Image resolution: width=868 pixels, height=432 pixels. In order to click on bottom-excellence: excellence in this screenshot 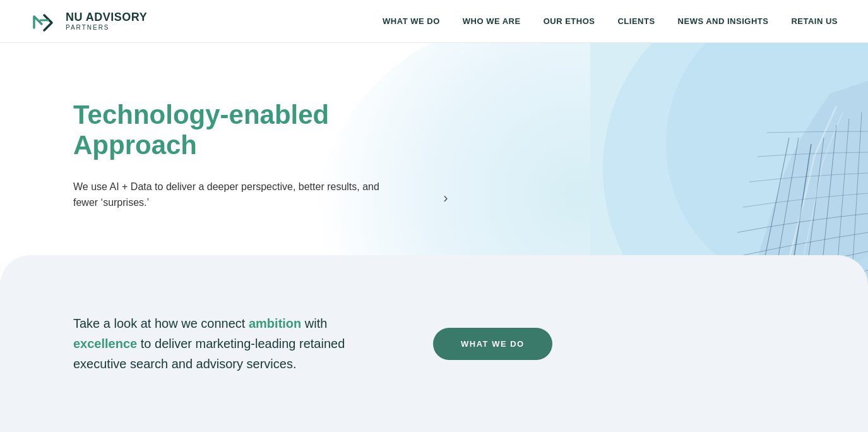, I will do `click(105, 344)`.